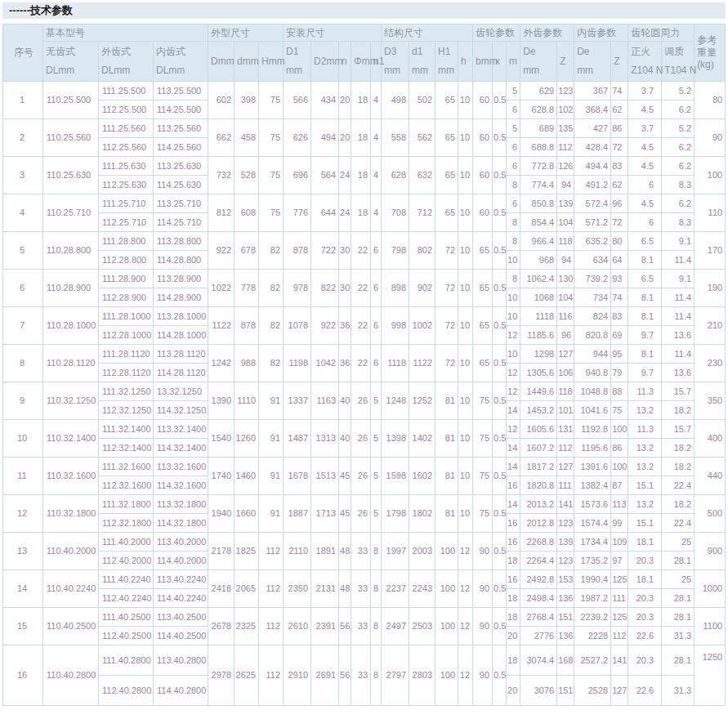 This screenshot has width=728, height=728. What do you see at coordinates (345, 627) in the screenshot?
I see `cell-n: 56` at bounding box center [345, 627].